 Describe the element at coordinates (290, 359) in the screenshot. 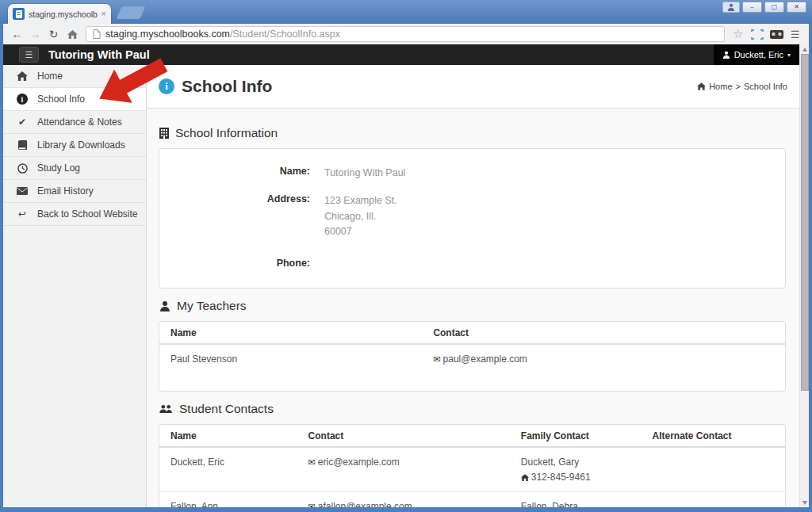

I see `teacher-name: Paul Stevenson` at that location.